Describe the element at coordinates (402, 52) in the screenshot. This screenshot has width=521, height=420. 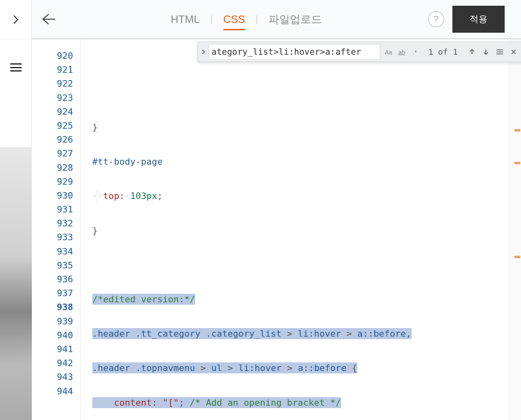
I see `find-options: Aa ab .*` at that location.